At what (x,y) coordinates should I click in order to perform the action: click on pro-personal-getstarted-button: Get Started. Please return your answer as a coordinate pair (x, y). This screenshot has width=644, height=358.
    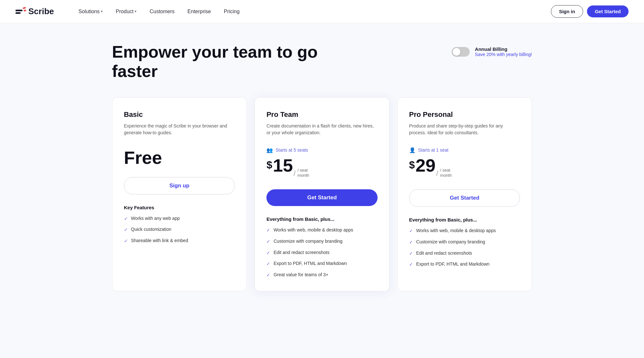
    Looking at the image, I should click on (465, 198).